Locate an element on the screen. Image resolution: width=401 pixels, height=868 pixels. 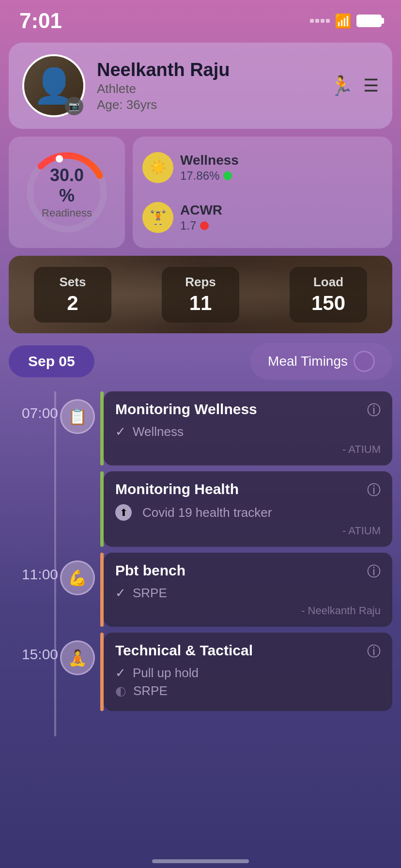
load-stat: Load 150 is located at coordinates (328, 294).